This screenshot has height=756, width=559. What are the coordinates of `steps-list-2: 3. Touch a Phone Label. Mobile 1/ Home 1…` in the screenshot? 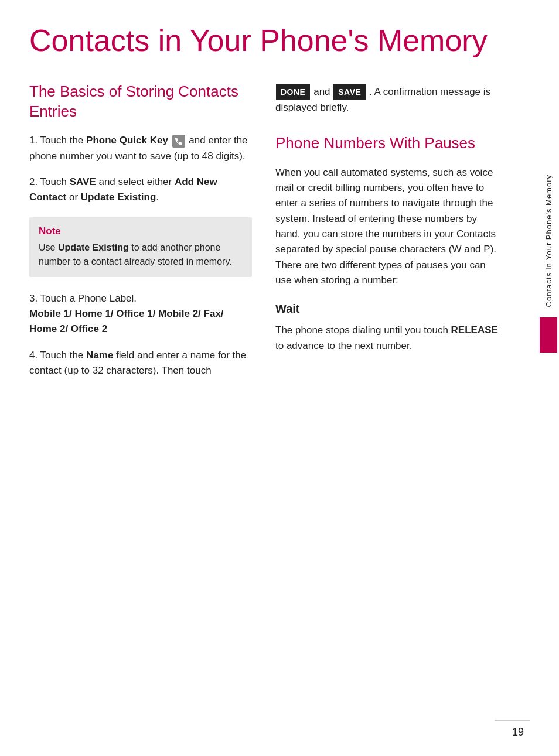 It's located at (141, 335).